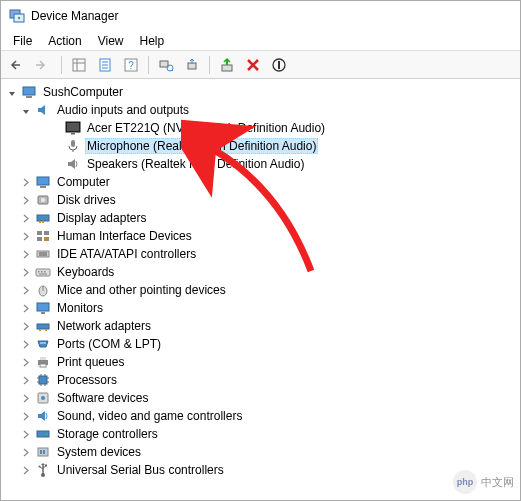 The height and width of the screenshot is (501, 521). I want to click on category-label: Software devices, so click(102, 398).